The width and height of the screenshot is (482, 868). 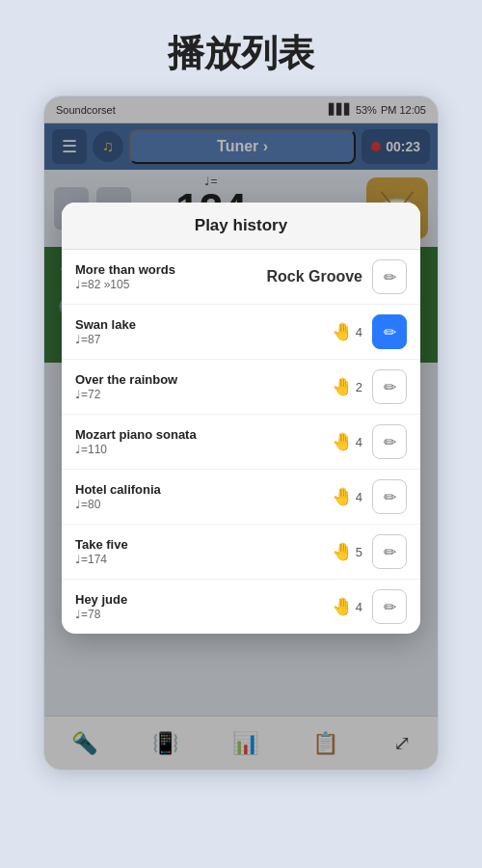 I want to click on modal-title: Play history, so click(x=241, y=226).